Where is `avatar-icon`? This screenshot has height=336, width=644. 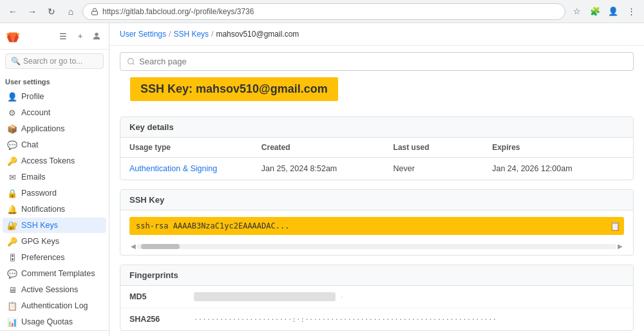 avatar-icon is located at coordinates (97, 36).